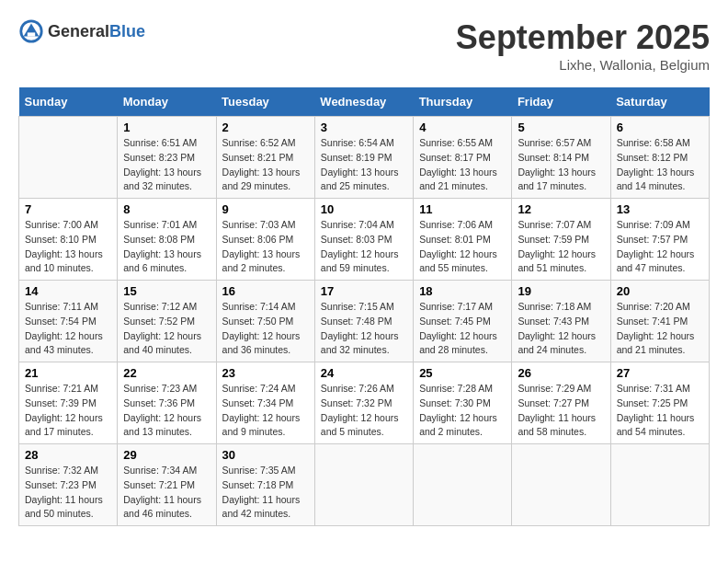  Describe the element at coordinates (462, 210) in the screenshot. I see `day-number: 11` at that location.